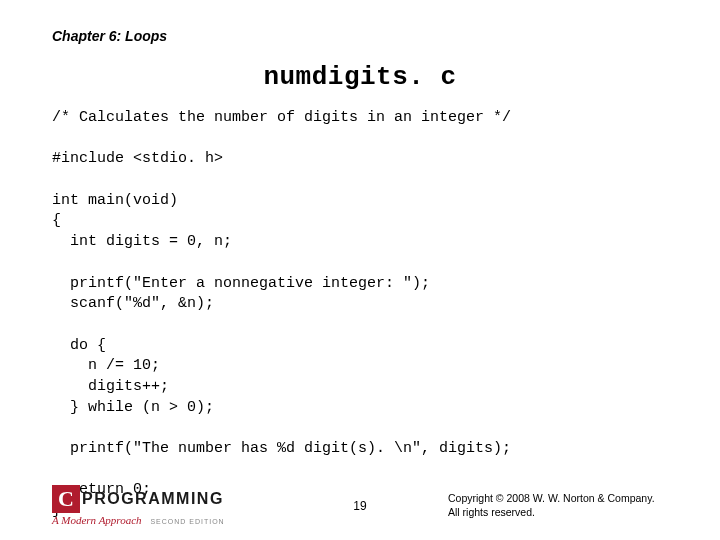 The width and height of the screenshot is (720, 540). What do you see at coordinates (66, 499) in the screenshot?
I see `logo-c-icon: C` at bounding box center [66, 499].